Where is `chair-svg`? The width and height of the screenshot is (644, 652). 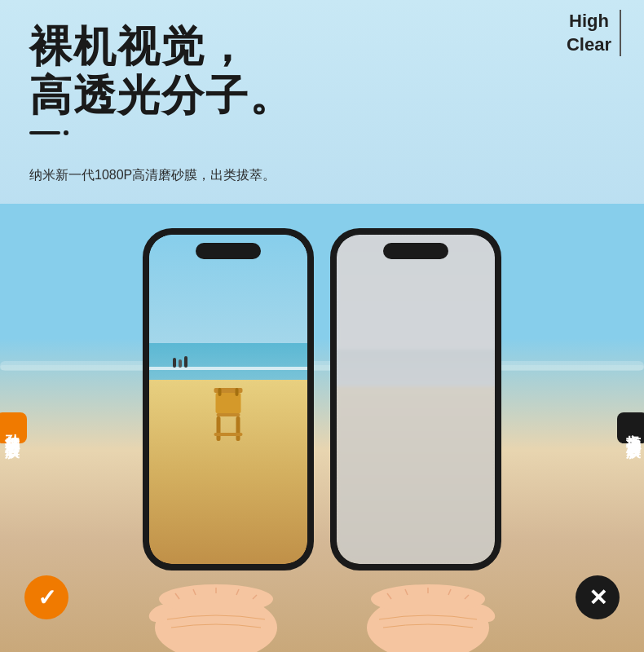
chair-svg is located at coordinates (228, 416).